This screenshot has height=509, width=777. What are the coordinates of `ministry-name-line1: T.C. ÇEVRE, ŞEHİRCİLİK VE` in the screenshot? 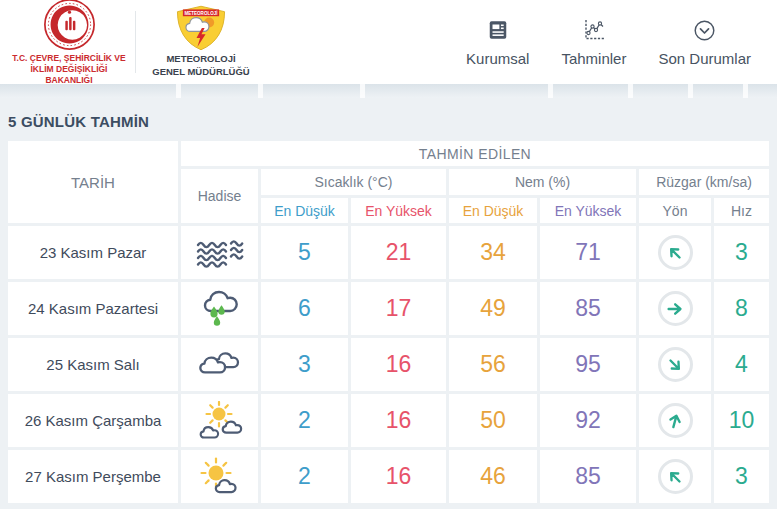 It's located at (68, 58).